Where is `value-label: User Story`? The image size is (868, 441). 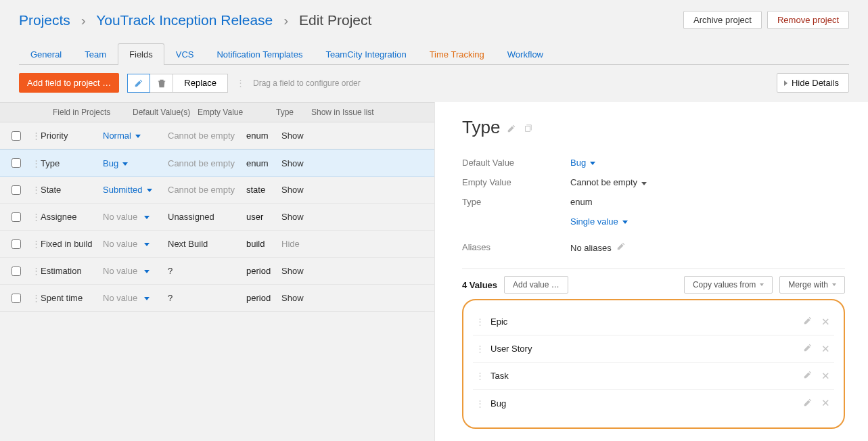 value-label: User Story is located at coordinates (643, 349).